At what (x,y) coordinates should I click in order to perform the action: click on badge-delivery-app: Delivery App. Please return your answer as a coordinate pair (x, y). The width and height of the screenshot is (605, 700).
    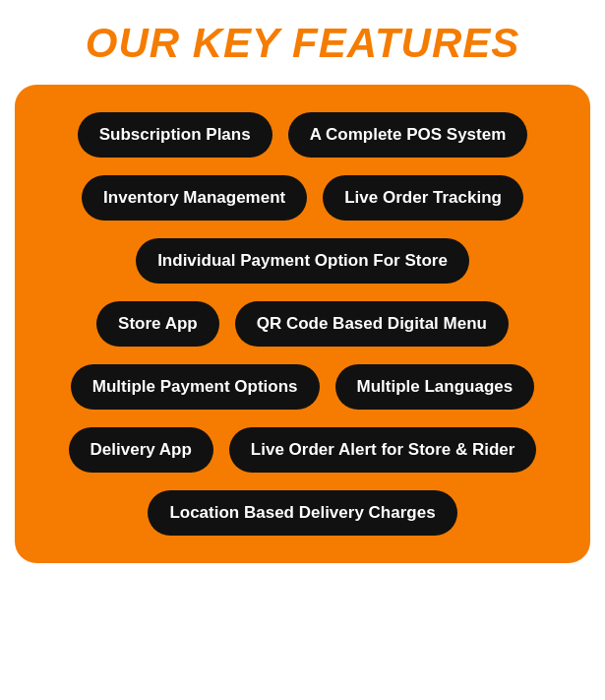
    Looking at the image, I should click on (142, 450).